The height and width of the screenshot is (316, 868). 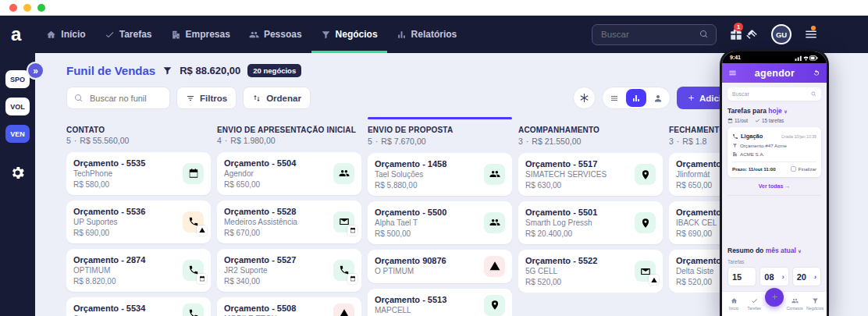 I want to click on column-summary: 5 · R$ 55.560,00, so click(x=139, y=140).